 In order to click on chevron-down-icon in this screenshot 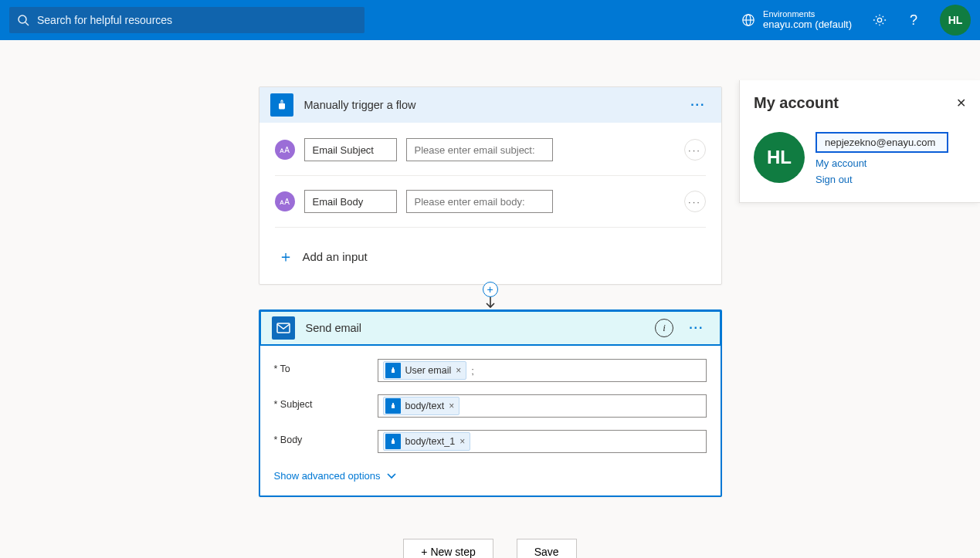, I will do `click(392, 476)`.